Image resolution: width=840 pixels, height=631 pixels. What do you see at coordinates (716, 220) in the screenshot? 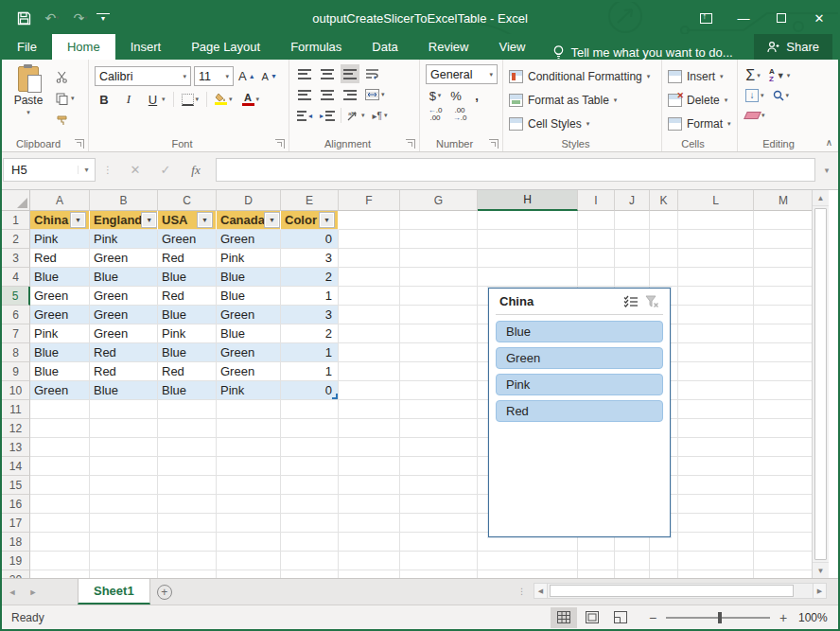
I see `cell-L1` at bounding box center [716, 220].